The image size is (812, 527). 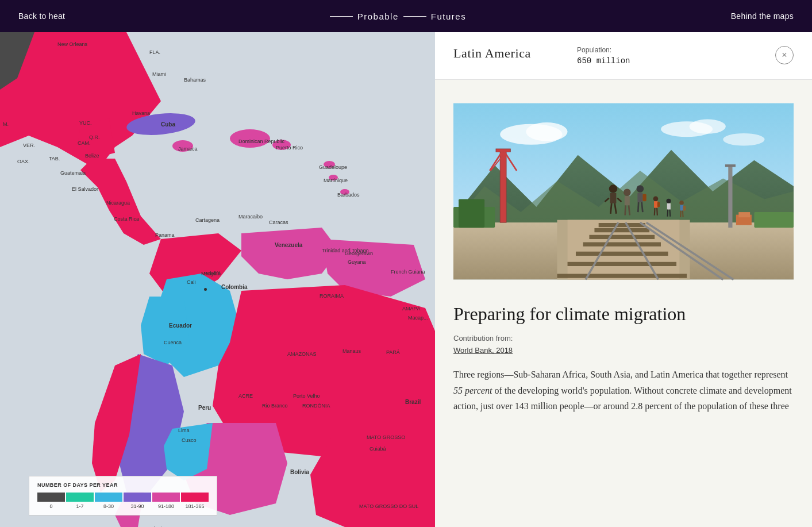 I want to click on region-name: Latin America, so click(x=492, y=53).